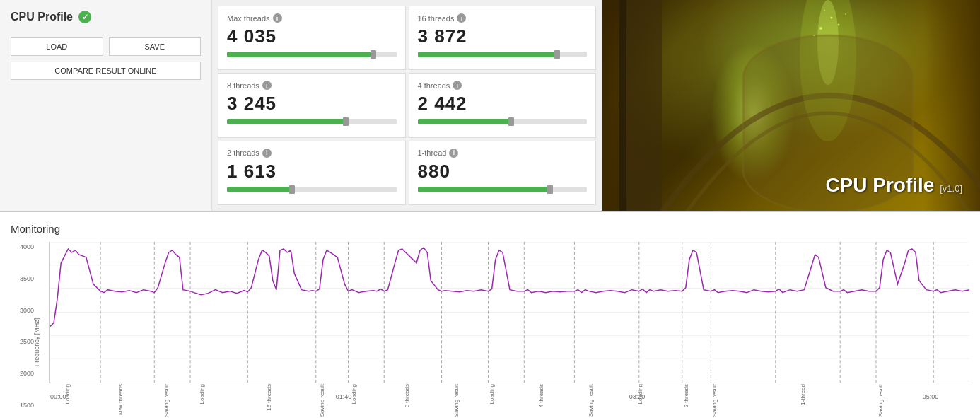 The image size is (980, 418). I want to click on y-label-1500: 1500, so click(27, 405).